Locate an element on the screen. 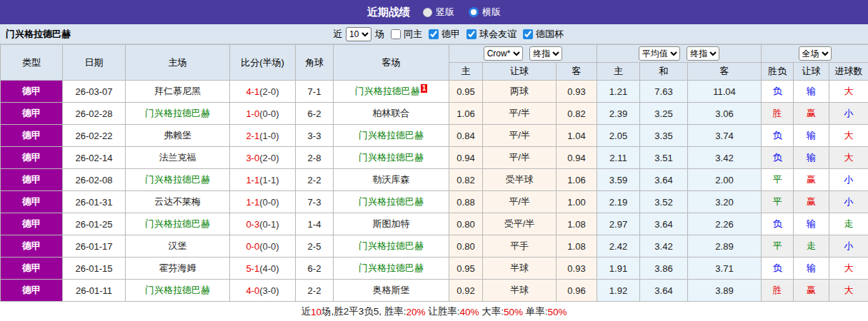  date-cell: 26-01-31 is located at coordinates (94, 203).